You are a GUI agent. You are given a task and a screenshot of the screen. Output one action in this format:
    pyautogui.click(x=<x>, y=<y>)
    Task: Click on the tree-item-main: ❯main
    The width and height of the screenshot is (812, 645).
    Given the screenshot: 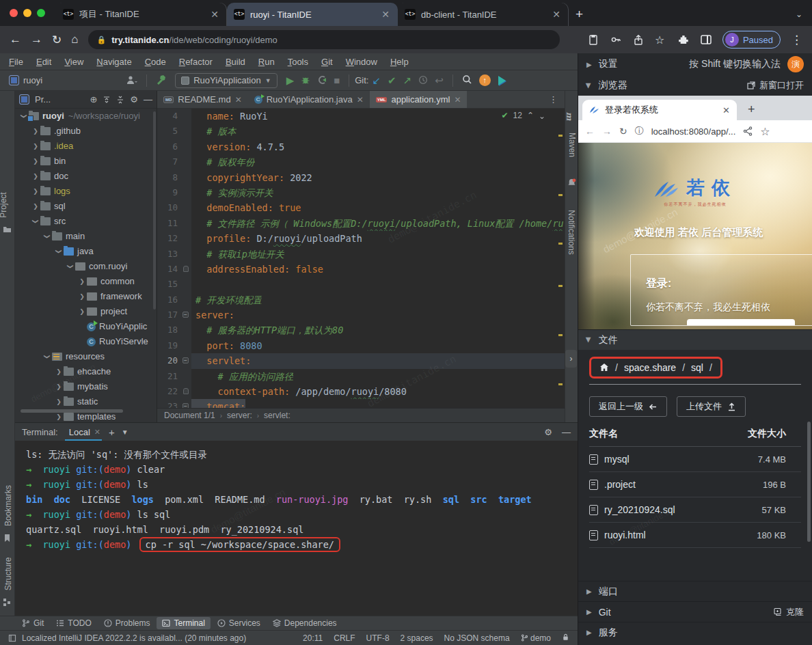 What is the action you would take?
    pyautogui.click(x=86, y=236)
    